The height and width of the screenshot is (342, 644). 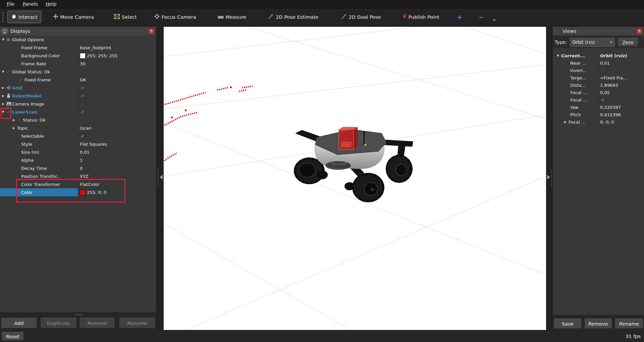 What do you see at coordinates (78, 48) in the screenshot?
I see `tree-row-fixed-frame: Fixed Framebase_footprint` at bounding box center [78, 48].